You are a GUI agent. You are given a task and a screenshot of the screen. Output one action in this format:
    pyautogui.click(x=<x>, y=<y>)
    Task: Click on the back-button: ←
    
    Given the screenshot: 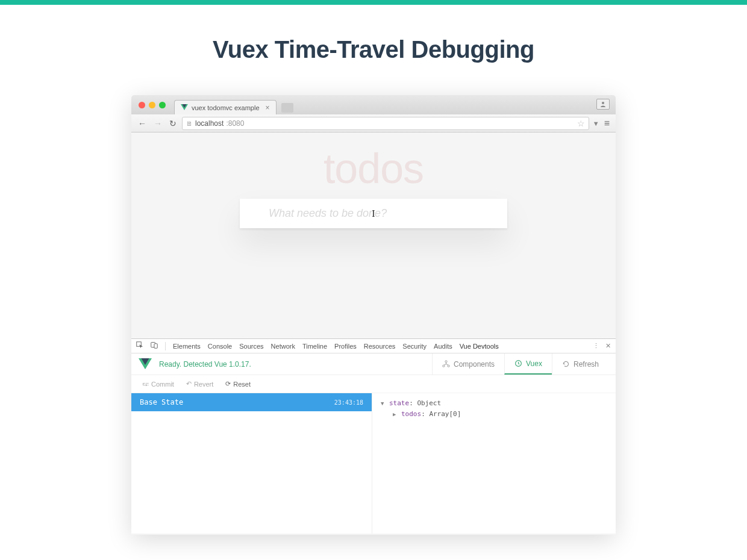 What is the action you would take?
    pyautogui.click(x=142, y=123)
    